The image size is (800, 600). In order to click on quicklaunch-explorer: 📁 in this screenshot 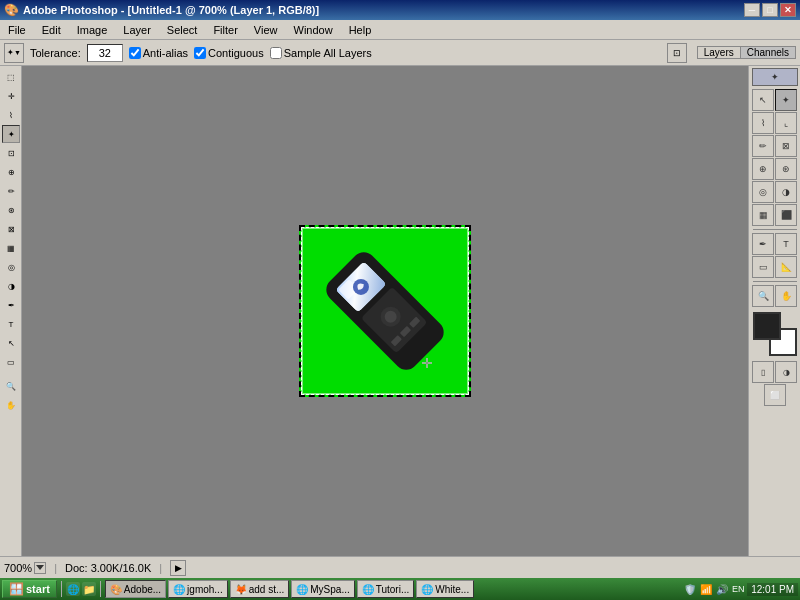, I will do `click(89, 589)`.